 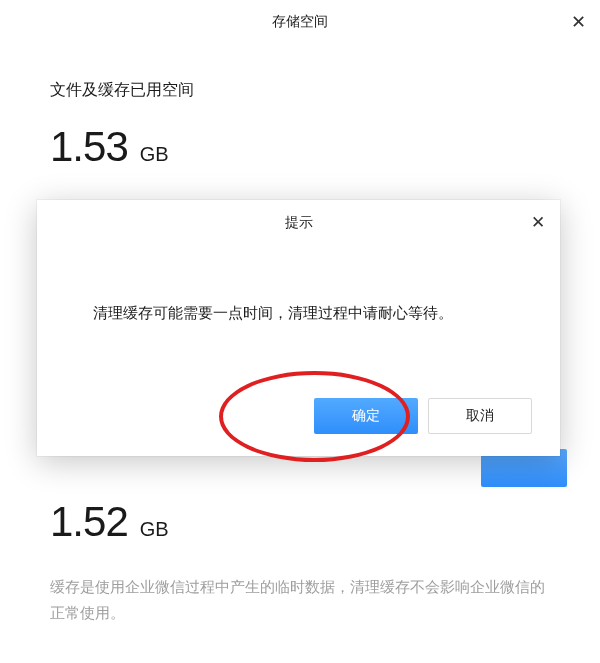 I want to click on cache-size-unit: GB, so click(x=154, y=530).